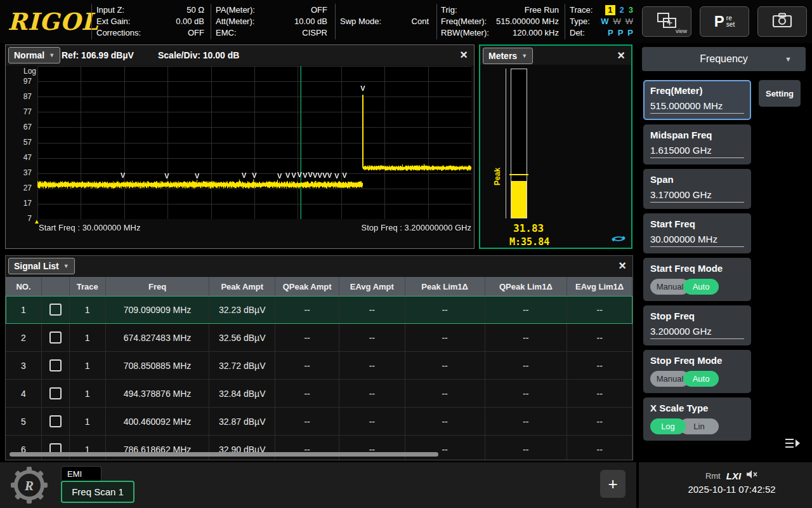 Image resolution: width=812 pixels, height=508 pixels. I want to click on menu-expand-icon, so click(792, 444).